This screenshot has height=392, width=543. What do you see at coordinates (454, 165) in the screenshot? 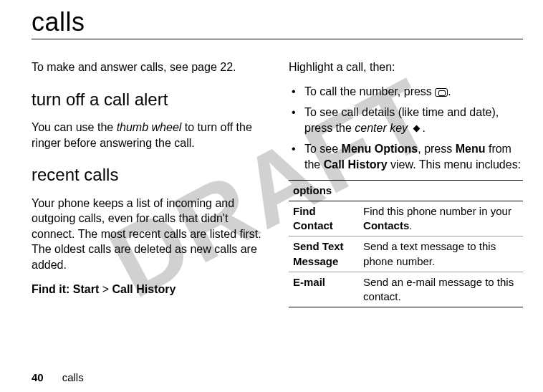
I see `text-fragment: view. This menu includes:` at bounding box center [454, 165].